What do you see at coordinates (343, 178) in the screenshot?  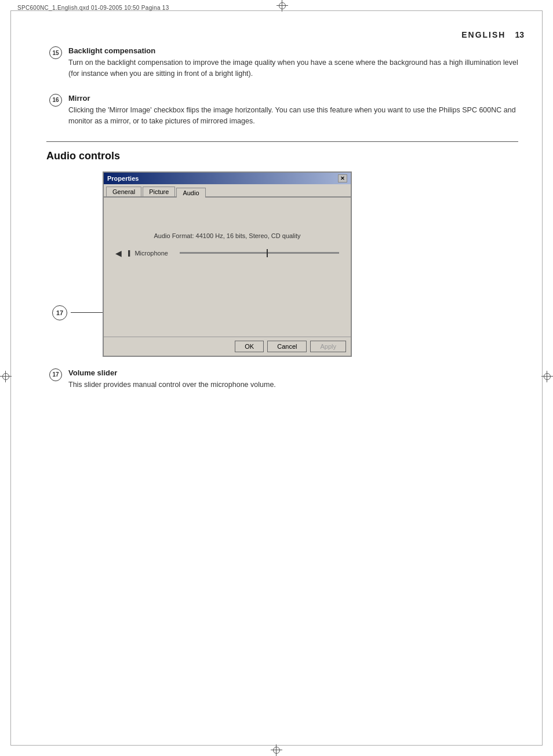 I see `dialog-close-button: ✕` at bounding box center [343, 178].